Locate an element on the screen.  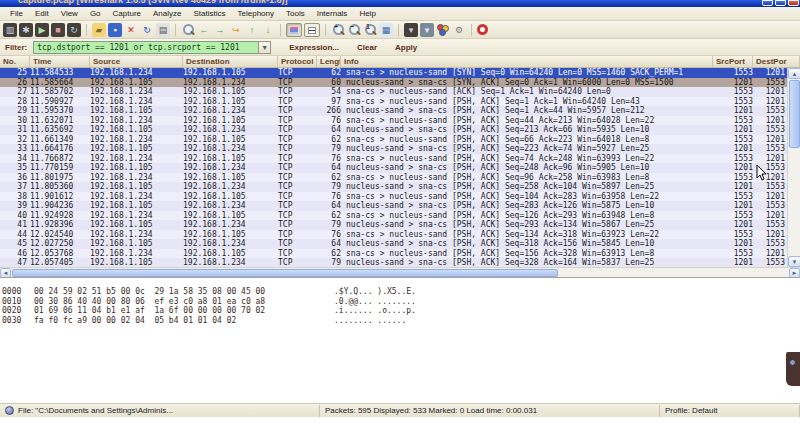
menu-capture: Capture is located at coordinates (127, 14).